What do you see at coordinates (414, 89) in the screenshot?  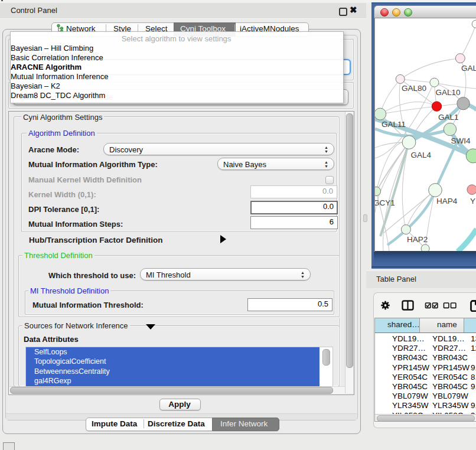 I see `svg-text: GAL80` at bounding box center [414, 89].